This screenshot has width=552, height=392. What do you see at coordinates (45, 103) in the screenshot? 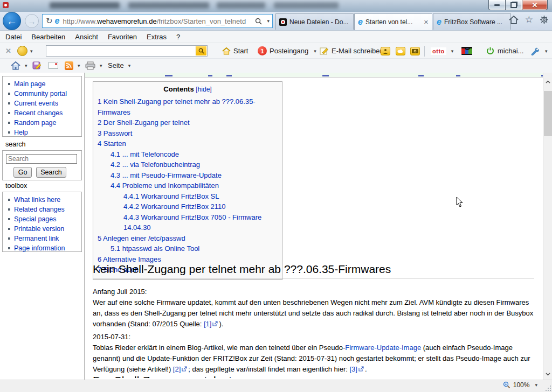
I see `sidebar-item-current-events: Current events` at bounding box center [45, 103].